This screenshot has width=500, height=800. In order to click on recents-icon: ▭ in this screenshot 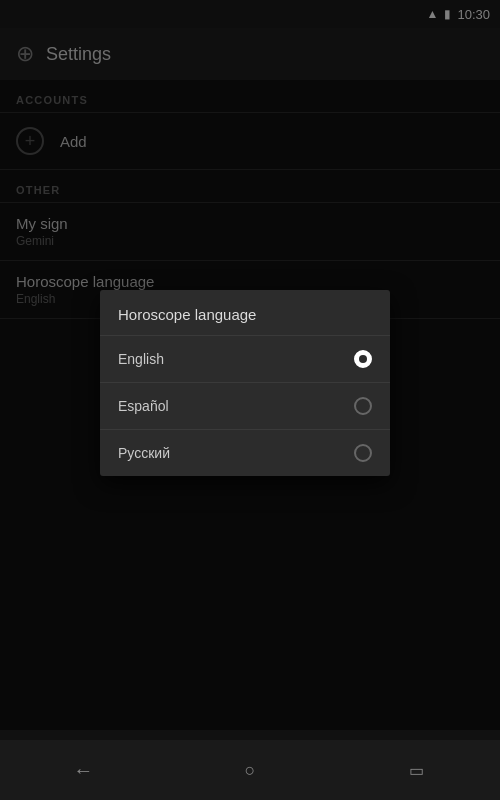, I will do `click(416, 770)`.